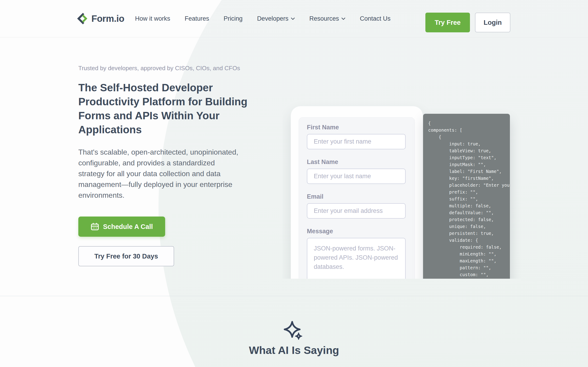 The width and height of the screenshot is (588, 367). I want to click on form-json-code: { components: [ { input: true, tableView…, so click(467, 196).